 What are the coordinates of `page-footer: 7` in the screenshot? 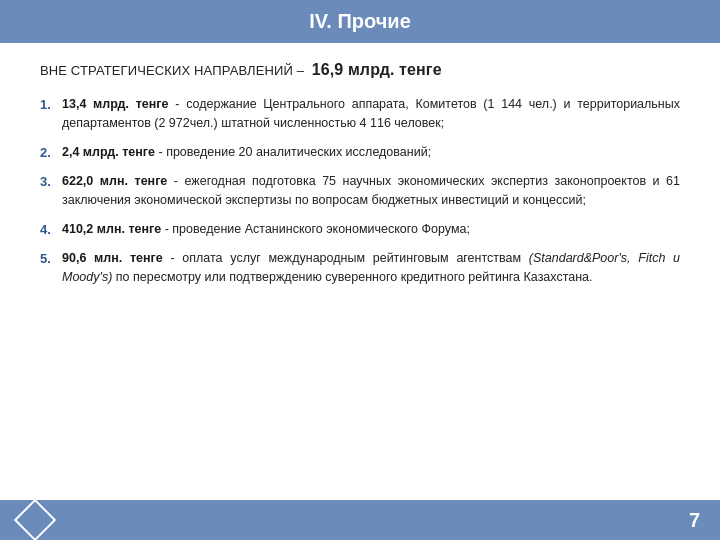 It's located at (360, 520).